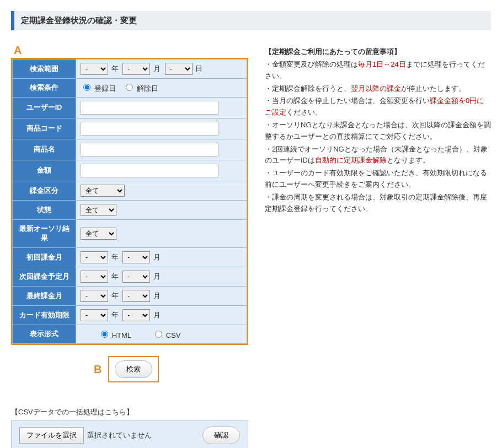 The width and height of the screenshot is (502, 448). What do you see at coordinates (133, 369) in the screenshot?
I see `search-button-highlight: 検索` at bounding box center [133, 369].